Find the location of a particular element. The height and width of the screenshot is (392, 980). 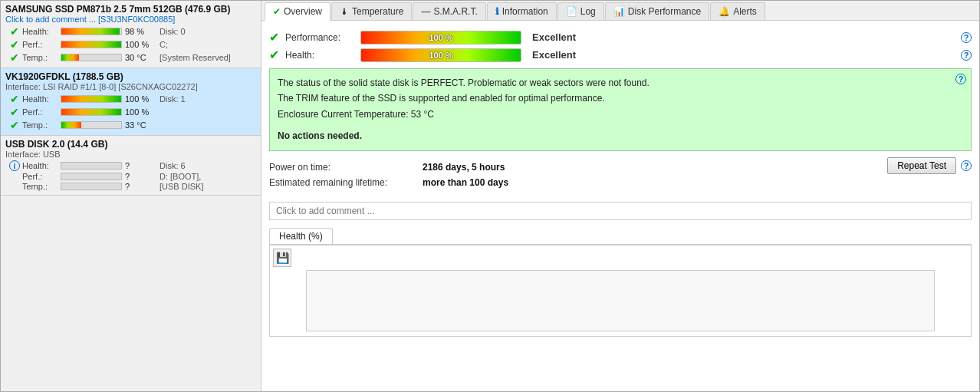

perf-label-usb: Perf.: is located at coordinates (41, 176).